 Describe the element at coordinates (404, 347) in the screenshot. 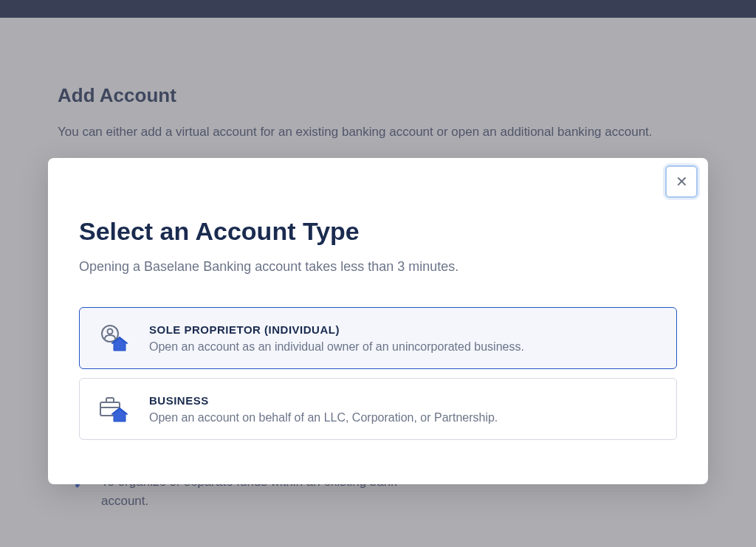

I see `option-desc: Open an account as an individual owner o…` at that location.